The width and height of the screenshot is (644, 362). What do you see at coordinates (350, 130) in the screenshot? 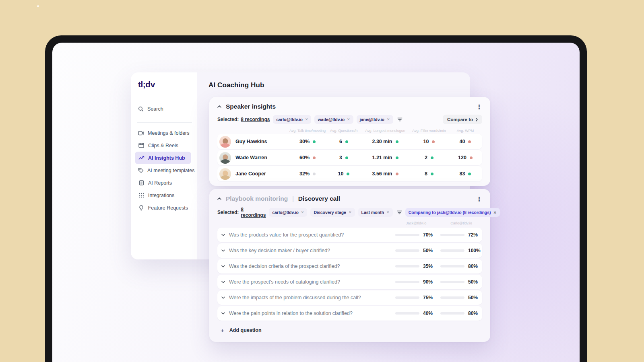
I see `speaker-table-header: Avg. Talk time/meeting Avg. Questions/h …` at bounding box center [350, 130].